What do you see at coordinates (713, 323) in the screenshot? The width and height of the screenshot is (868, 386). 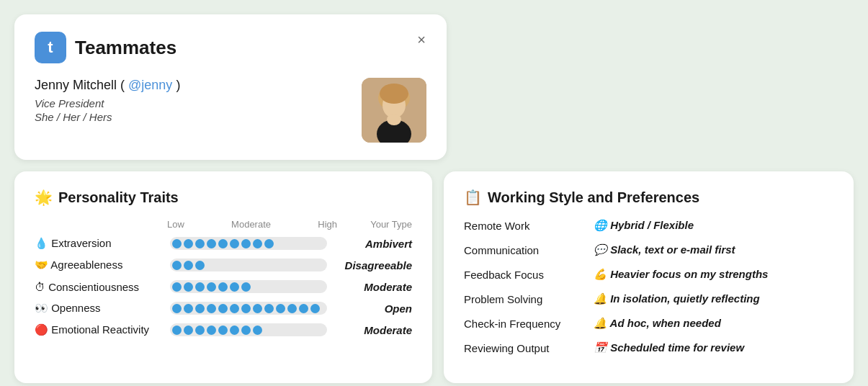 I see `working-item-value: 🔔 Ad hoc, when needed` at bounding box center [713, 323].